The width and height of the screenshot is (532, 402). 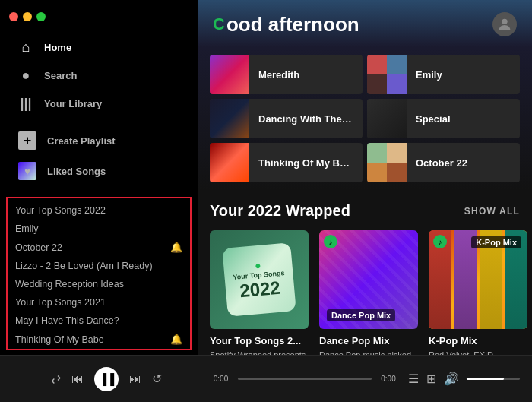 What do you see at coordinates (413, 378) in the screenshot?
I see `queue-icon: ☰` at bounding box center [413, 378].